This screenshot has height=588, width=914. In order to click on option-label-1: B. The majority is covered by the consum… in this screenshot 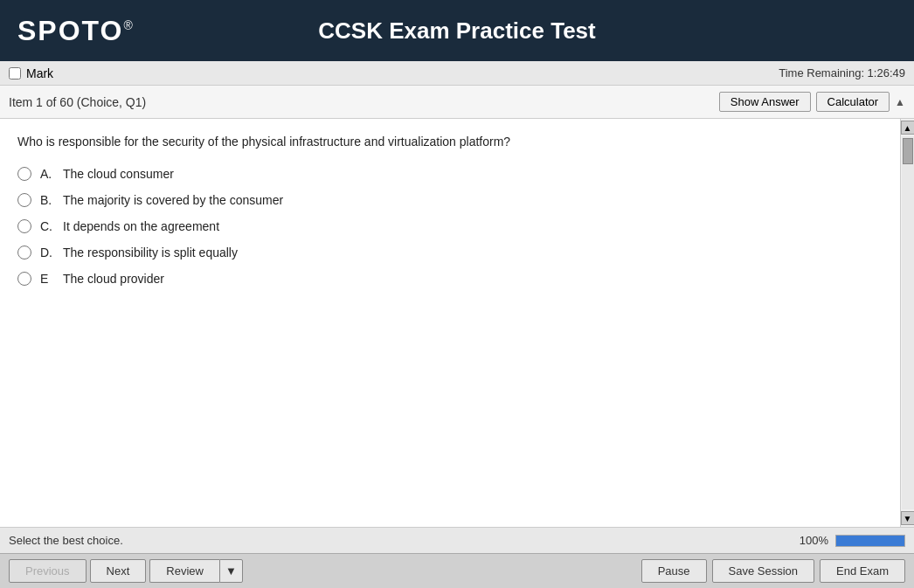, I will do `click(162, 200)`.